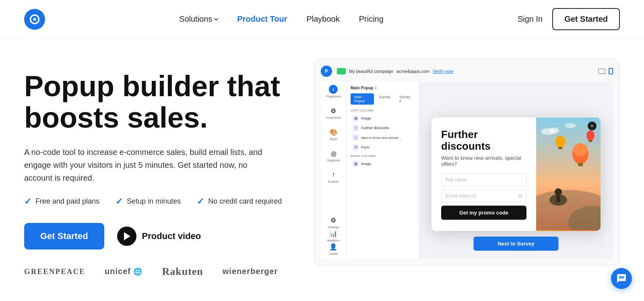 The width and height of the screenshot is (644, 301). I want to click on chat-icon, so click(621, 278).